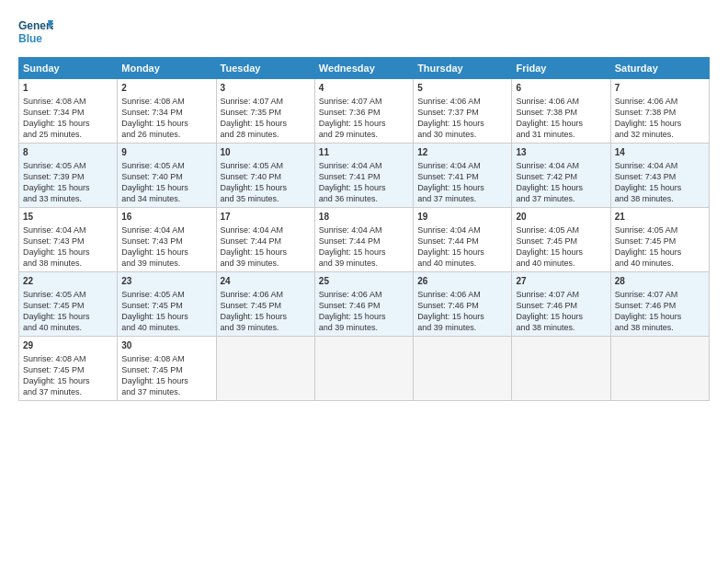 The image size is (728, 563). I want to click on calendar-cell: 5Sunrise: 4:06 AMSunset: 7:37 PMDaylight…, so click(463, 111).